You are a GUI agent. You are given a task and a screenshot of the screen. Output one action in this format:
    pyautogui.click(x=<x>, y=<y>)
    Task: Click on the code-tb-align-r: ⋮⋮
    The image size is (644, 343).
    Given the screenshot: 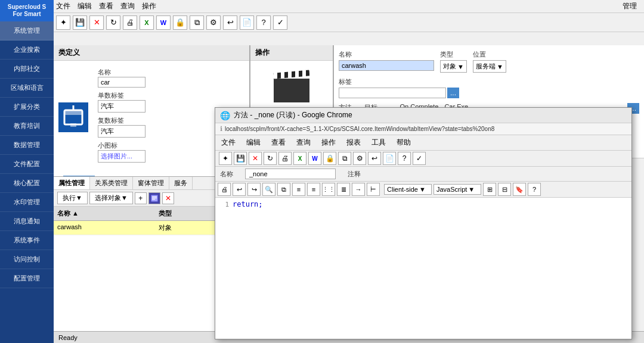 What is the action you would take?
    pyautogui.click(x=329, y=189)
    